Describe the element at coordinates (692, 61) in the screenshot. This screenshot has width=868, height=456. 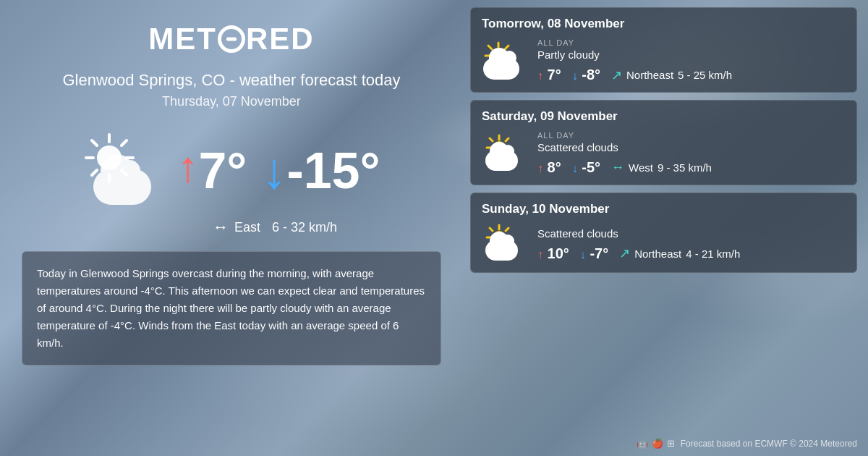
I see `forecast-details-1: ALL DAY Partly cloudy ↑ 7° ↓ -8° ↗` at that location.